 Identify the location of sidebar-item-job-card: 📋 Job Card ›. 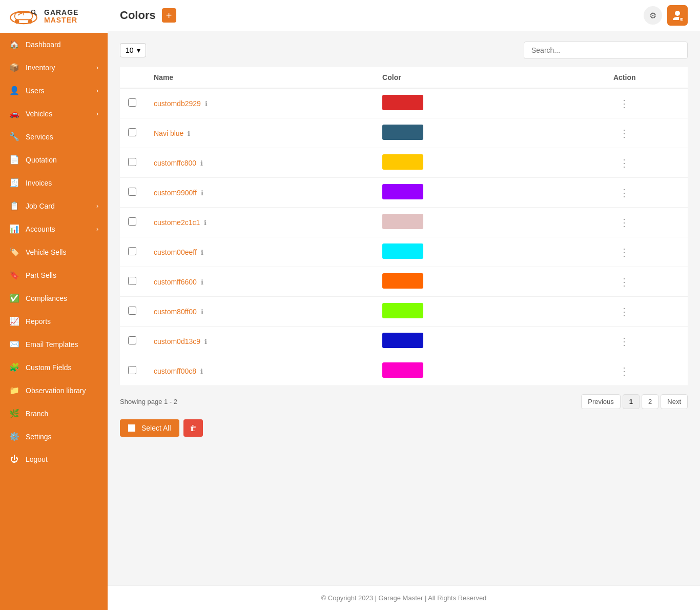
(54, 206).